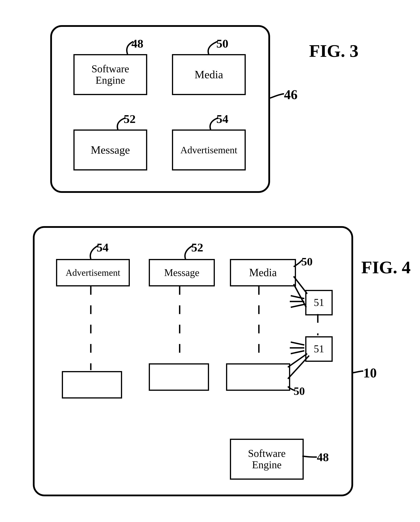  Describe the element at coordinates (92, 385) in the screenshot. I see `fig4-bottom-empty-left` at that location.